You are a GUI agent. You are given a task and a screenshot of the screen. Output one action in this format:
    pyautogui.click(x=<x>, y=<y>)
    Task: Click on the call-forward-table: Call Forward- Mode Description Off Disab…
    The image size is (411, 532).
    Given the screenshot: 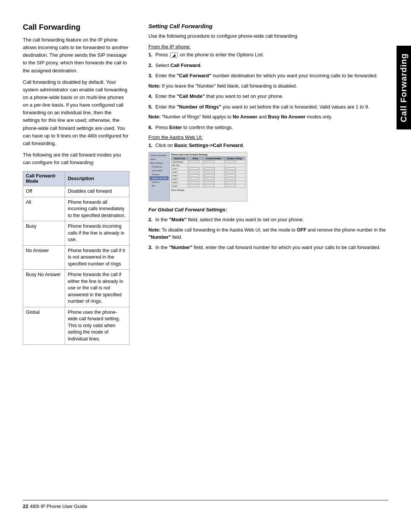 What is the action you would take?
    pyautogui.click(x=76, y=258)
    